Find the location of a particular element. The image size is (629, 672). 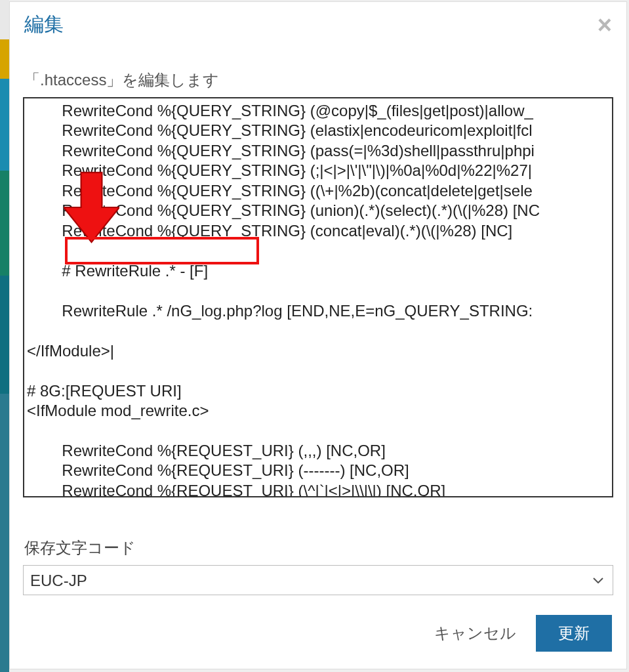

encoding-select: EUC-JP is located at coordinates (318, 580).